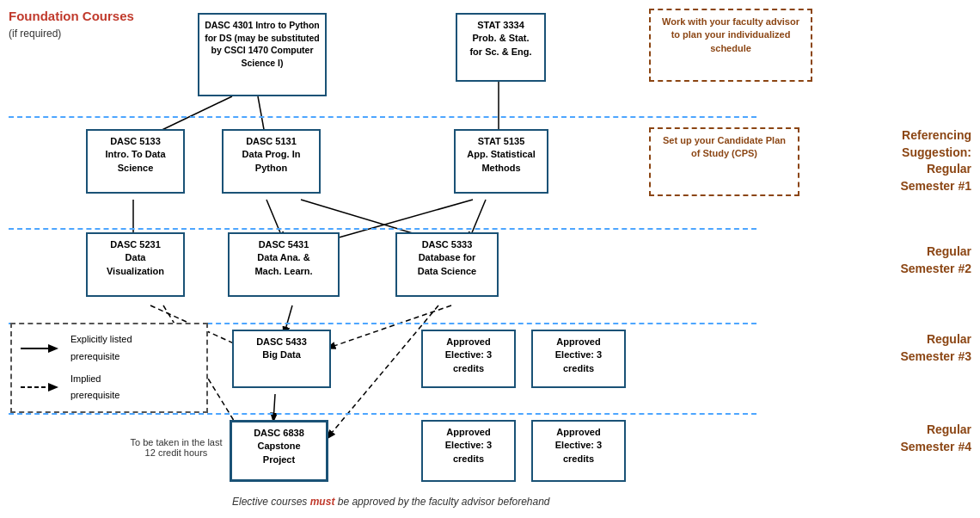  I want to click on course-stat3334: STAT 3334 Prob. & Stat. for Sc. & Eng., so click(500, 47).